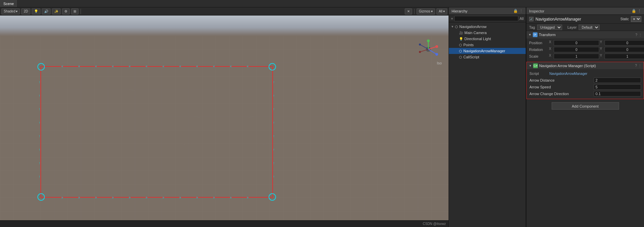 This screenshot has height=227, width=644. What do you see at coordinates (487, 45) in the screenshot?
I see `tree-item-points: ⬡ Points` at bounding box center [487, 45].